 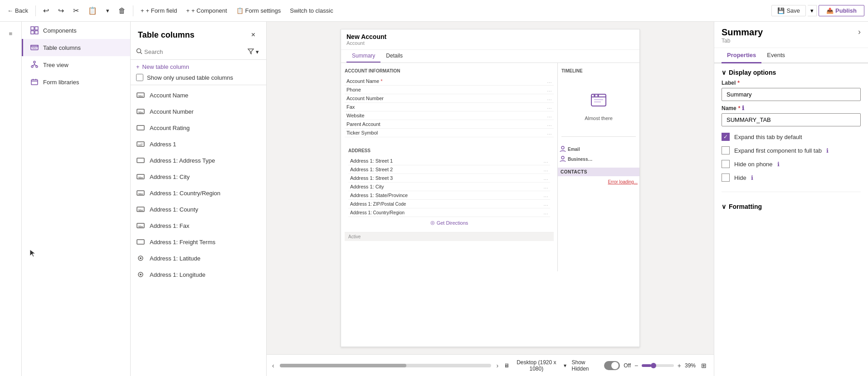 What do you see at coordinates (207, 11) in the screenshot?
I see `component-button: + + Component` at bounding box center [207, 11].